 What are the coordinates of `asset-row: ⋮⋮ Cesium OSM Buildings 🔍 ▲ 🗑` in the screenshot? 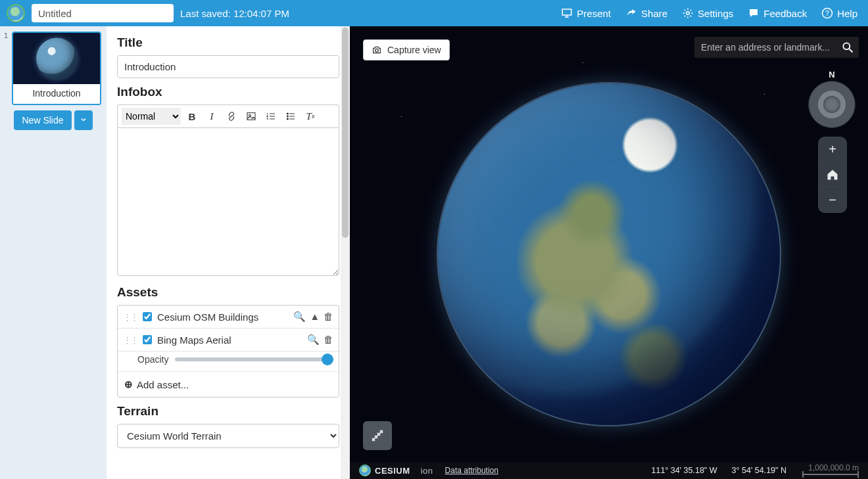 It's located at (228, 317).